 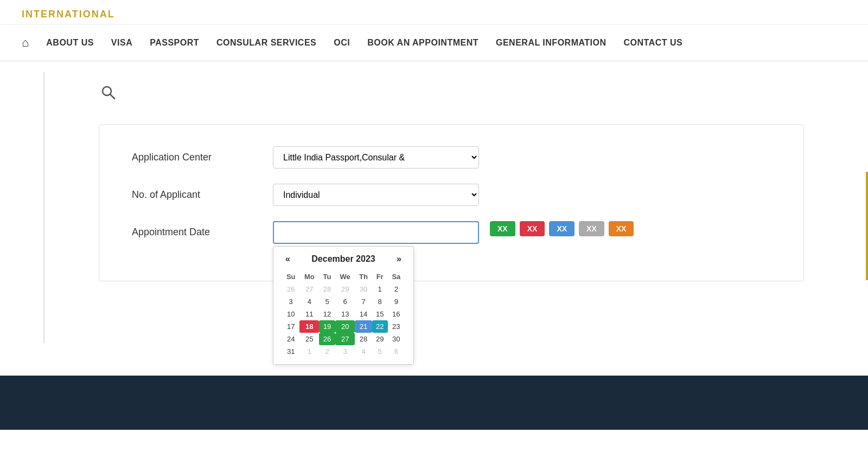 I want to click on calendar-day: 10, so click(x=291, y=314).